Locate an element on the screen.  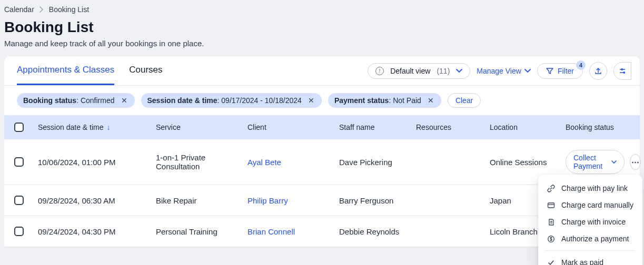
table-header: Session date & time ↓ Service Client Sta… is located at coordinates (322, 127).